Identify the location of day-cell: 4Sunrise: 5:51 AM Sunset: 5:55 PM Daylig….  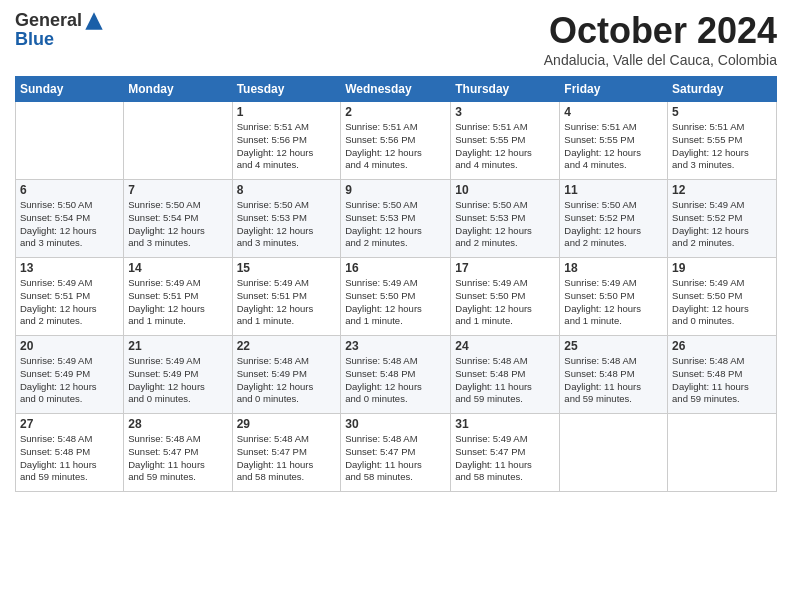
(614, 141).